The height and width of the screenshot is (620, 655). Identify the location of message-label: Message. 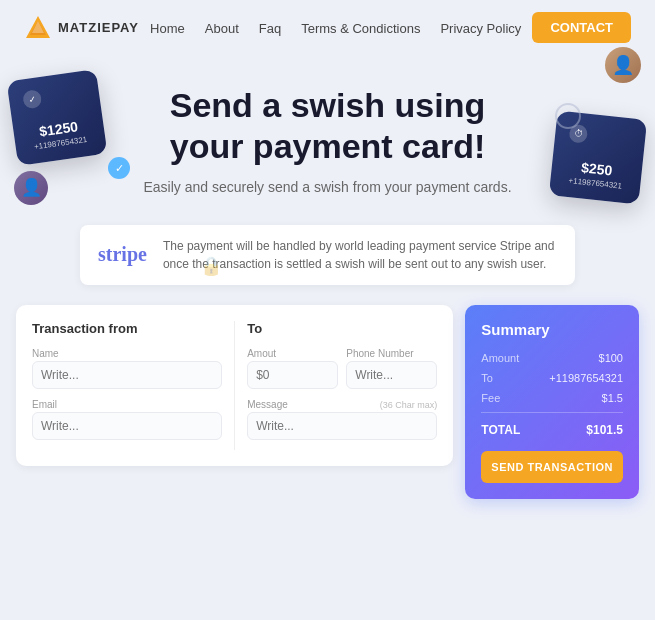
(268, 404).